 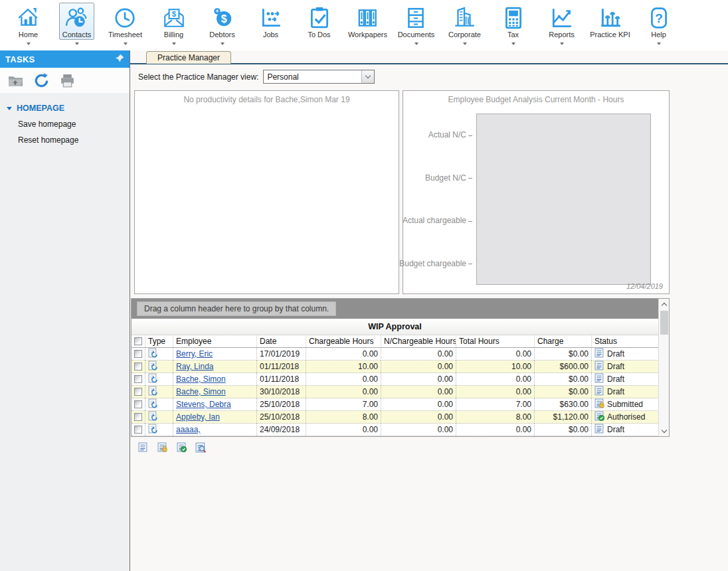 What do you see at coordinates (65, 137) in the screenshot?
I see `sidebar-item-reset-homepage: Reset homepage` at bounding box center [65, 137].